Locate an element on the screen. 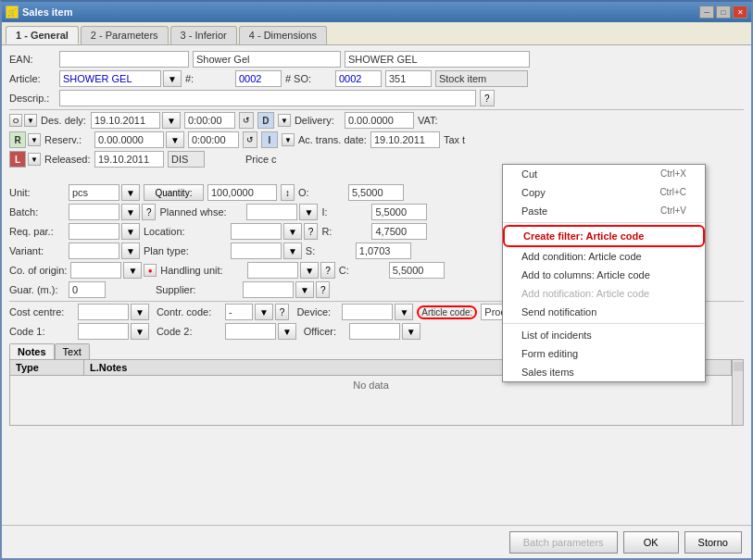 The width and height of the screenshot is (753, 560). tab-dimensions: 4 - Dimensions is located at coordinates (283, 35).